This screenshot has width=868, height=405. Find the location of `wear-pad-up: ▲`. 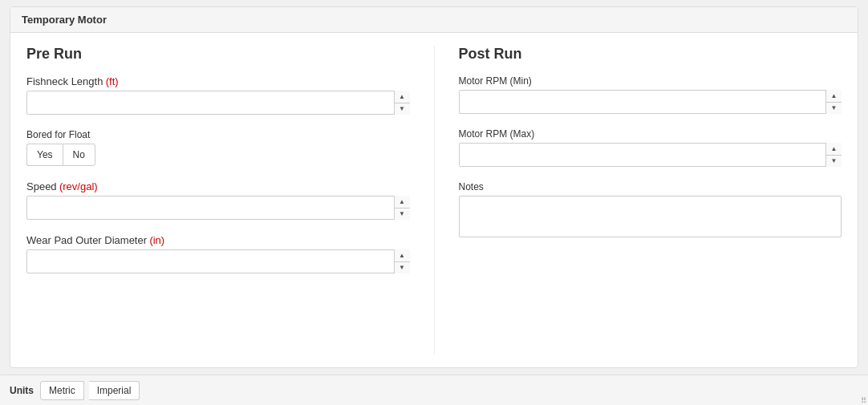

wear-pad-up: ▲ is located at coordinates (403, 256).